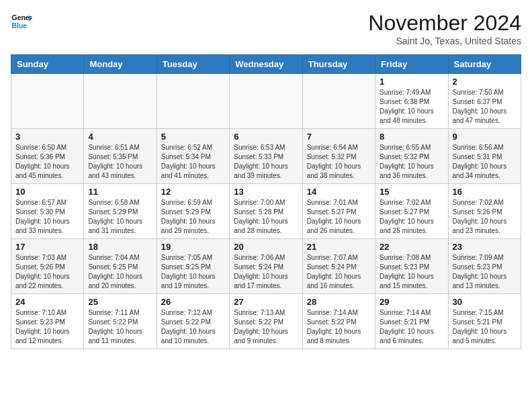 Image resolution: width=532 pixels, height=411 pixels. What do you see at coordinates (266, 327) in the screenshot?
I see `day-info: Sunrise: 7:13 AM Sunset: 5:22 PM Dayligh…` at bounding box center [266, 327].